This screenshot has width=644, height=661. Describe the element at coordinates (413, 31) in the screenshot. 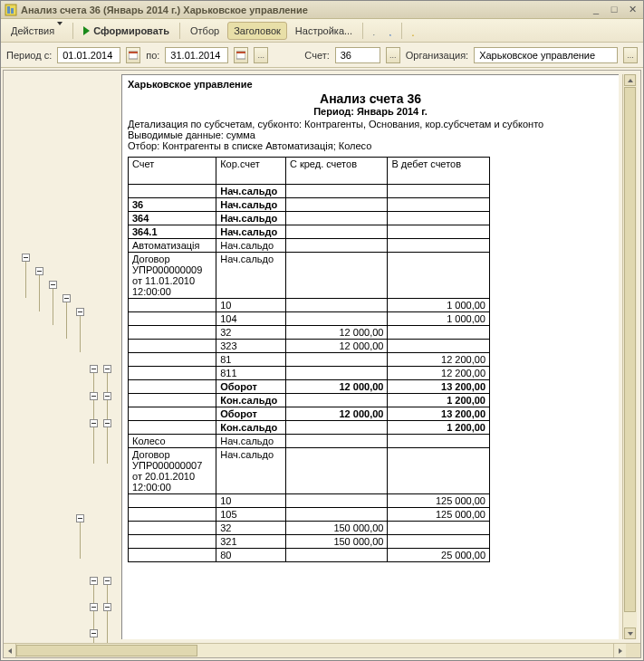

I see `help-icon: ?` at that location.